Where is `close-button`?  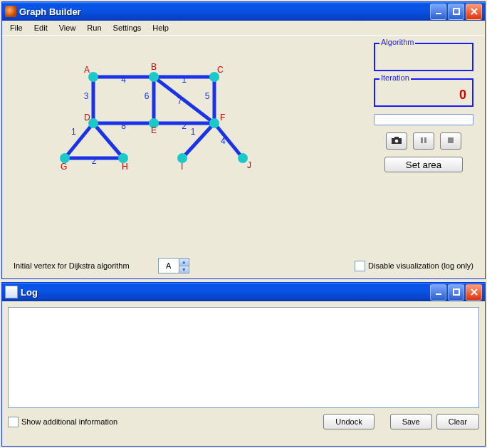
close-button is located at coordinates (474, 11).